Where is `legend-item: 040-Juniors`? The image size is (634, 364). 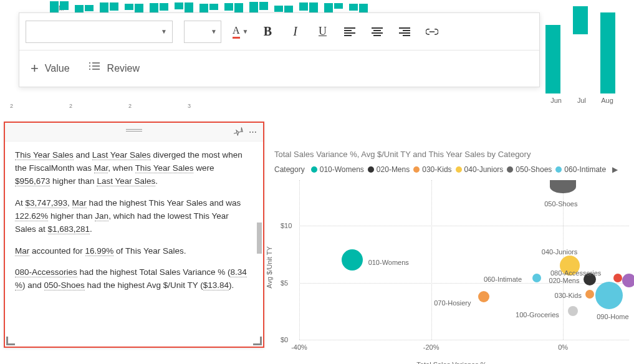
legend-item: 040-Juniors is located at coordinates (480, 170).